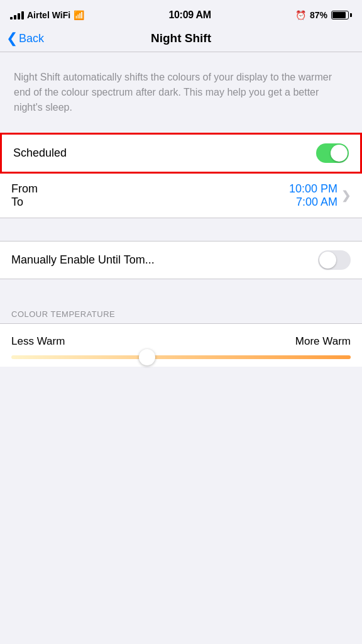  What do you see at coordinates (147, 357) in the screenshot?
I see `slider-thumb` at bounding box center [147, 357].